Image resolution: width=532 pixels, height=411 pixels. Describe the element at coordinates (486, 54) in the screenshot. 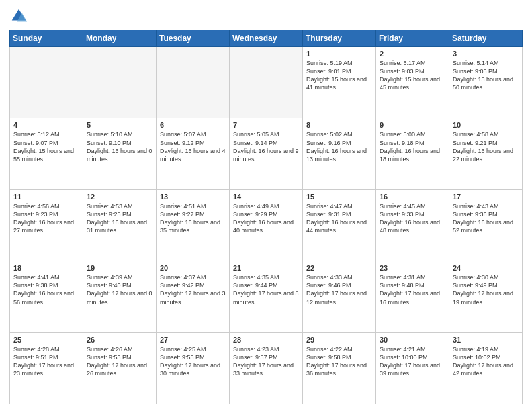

I see `day-number: 3` at that location.